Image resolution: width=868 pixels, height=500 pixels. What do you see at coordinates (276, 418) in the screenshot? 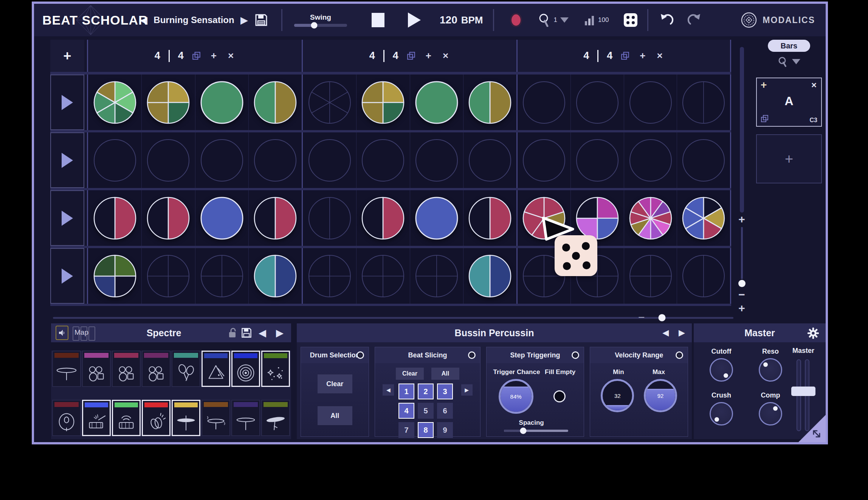
I see `drum-tile-crash-cymbal` at bounding box center [276, 418].